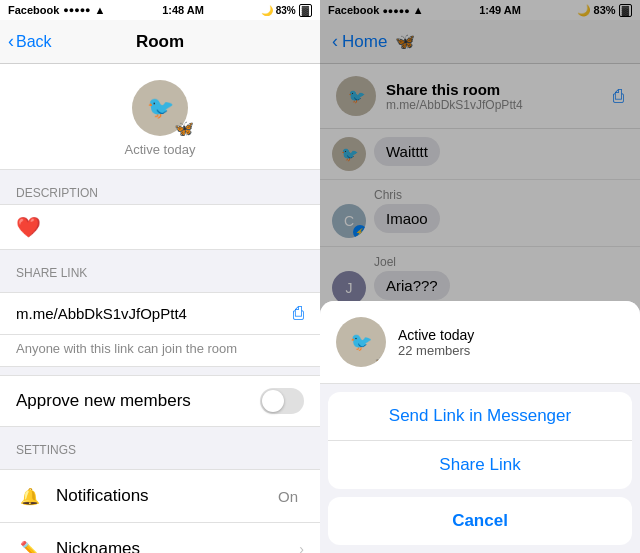 This screenshot has height=553, width=640. What do you see at coordinates (34, 10) in the screenshot?
I see `carrier-name: Facebook` at bounding box center [34, 10].